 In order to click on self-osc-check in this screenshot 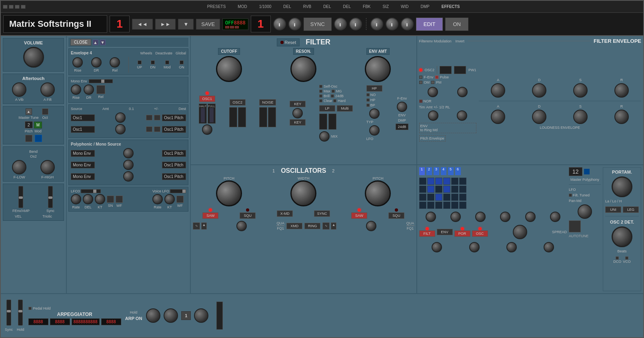, I will do `click(321, 86)`.